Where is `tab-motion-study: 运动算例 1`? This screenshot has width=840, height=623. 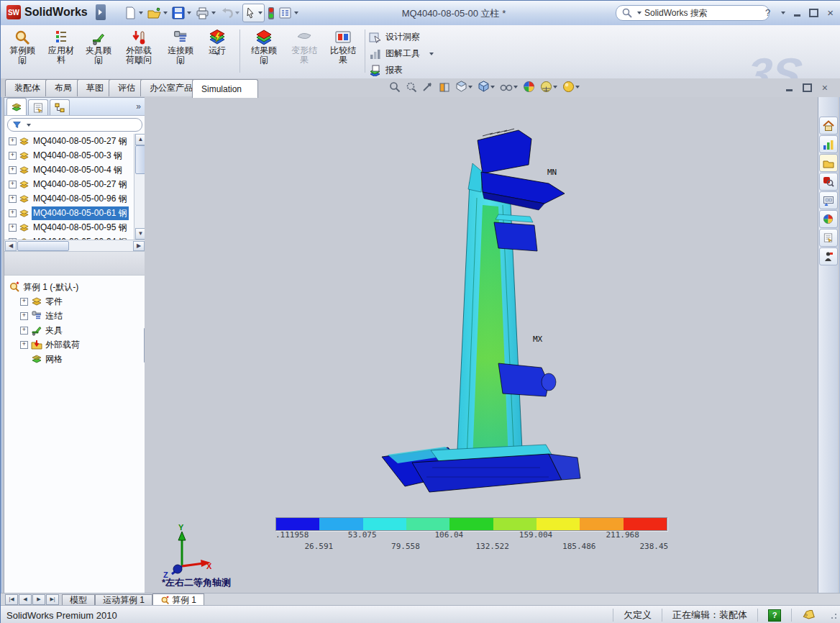 tab-motion-study: 运动算例 1 is located at coordinates (124, 600).